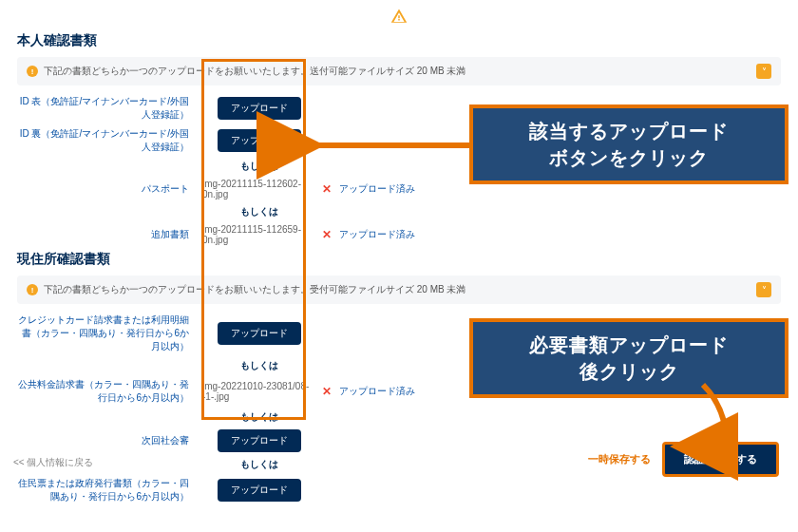 This screenshot has height=532, width=798. What do you see at coordinates (259, 366) in the screenshot?
I see `or-text-3: もしくは` at bounding box center [259, 366].